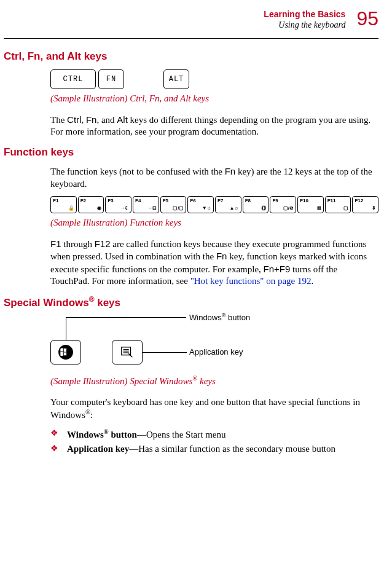 The height and width of the screenshot is (579, 392). Describe the element at coordinates (73, 79) in the screenshot. I see `key-ctrl: CTRL` at that location.